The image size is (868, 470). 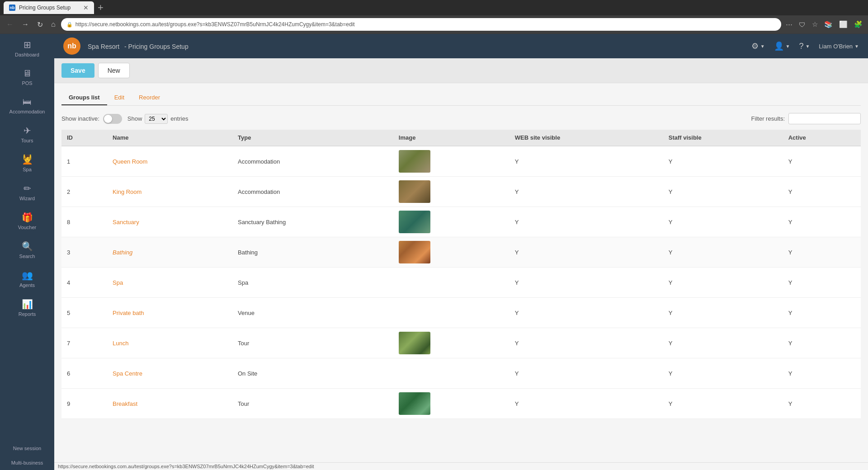 I want to click on group-name-link: Breakfast, so click(x=125, y=404).